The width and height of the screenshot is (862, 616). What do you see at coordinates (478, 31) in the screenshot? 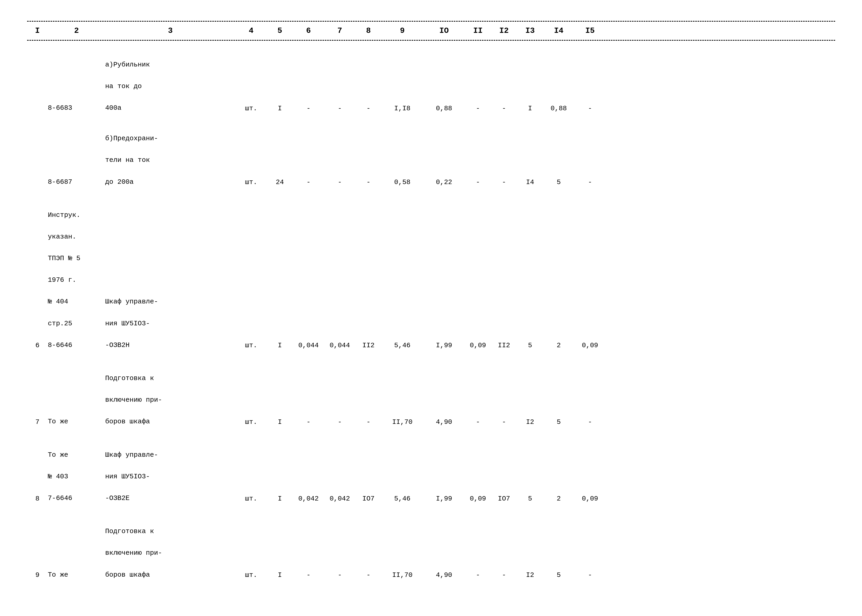
I see `header-col11: II` at bounding box center [478, 31].